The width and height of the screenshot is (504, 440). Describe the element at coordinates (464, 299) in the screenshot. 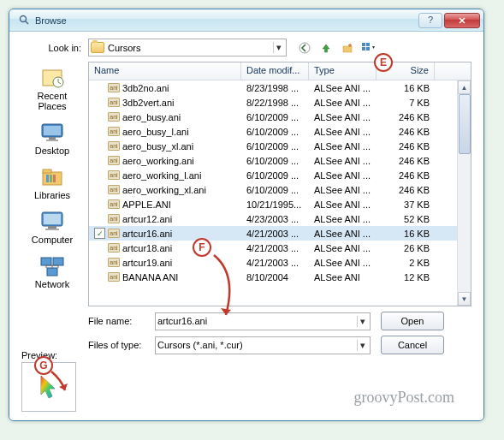

I see `scroll-down-button: ▼` at that location.